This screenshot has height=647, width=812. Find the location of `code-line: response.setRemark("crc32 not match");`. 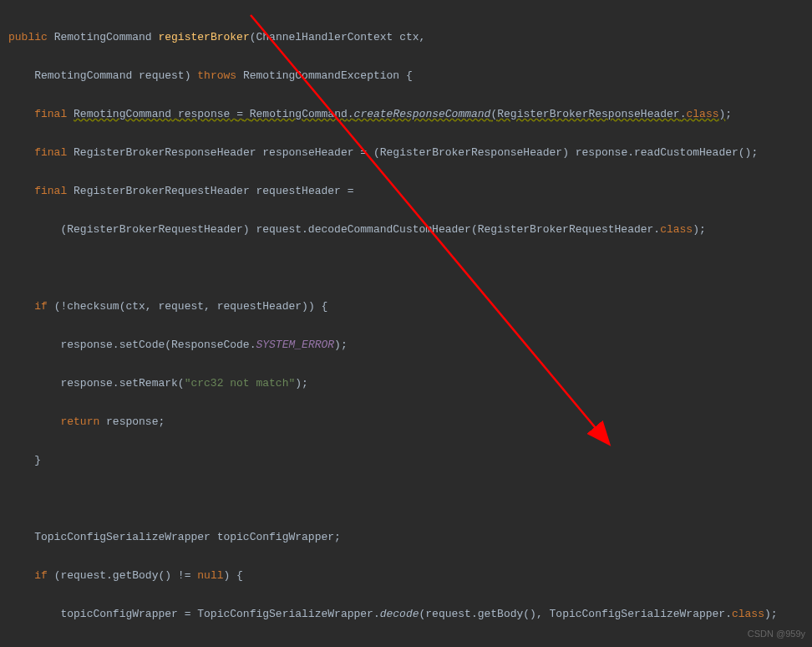

code-line: response.setRemark("crc32 not match"); is located at coordinates (410, 383).